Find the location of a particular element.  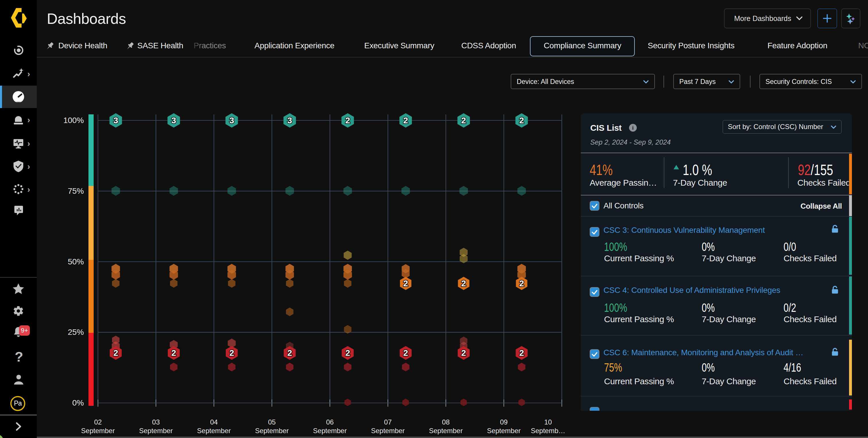

svg-text: 05 is located at coordinates (272, 422).